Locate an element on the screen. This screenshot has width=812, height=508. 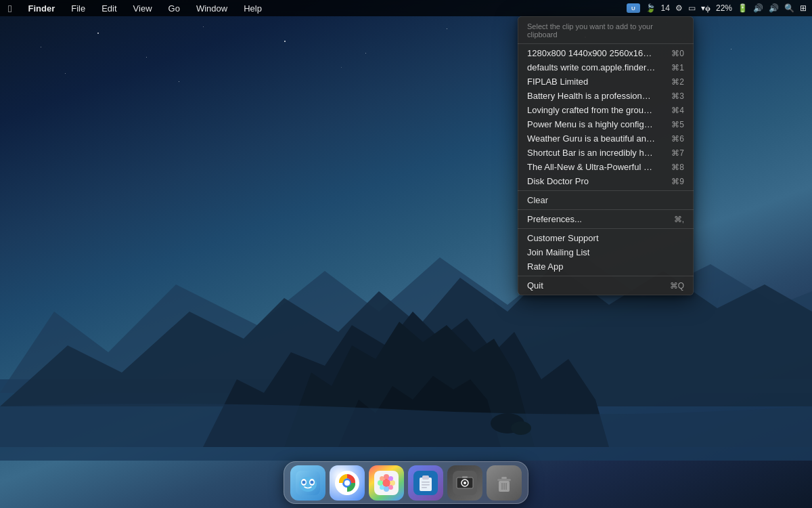
join-mailing-list-label: Join Mailing List is located at coordinates (559, 252).